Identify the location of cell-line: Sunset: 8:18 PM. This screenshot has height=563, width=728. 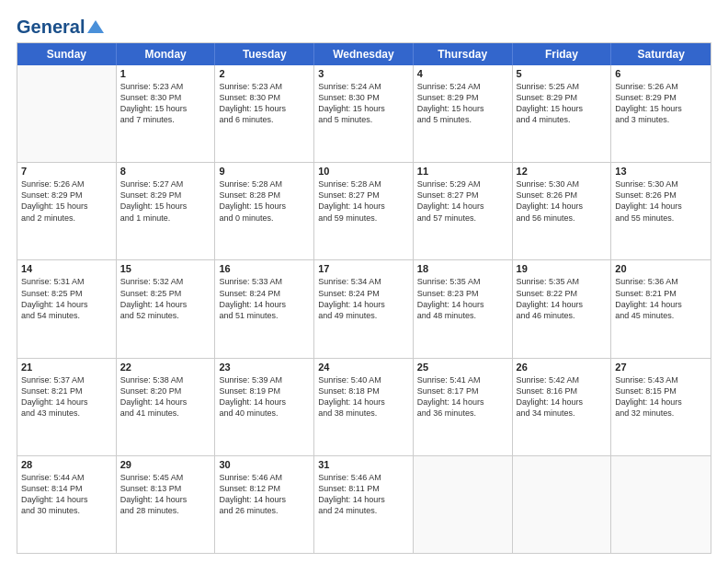
(364, 391).